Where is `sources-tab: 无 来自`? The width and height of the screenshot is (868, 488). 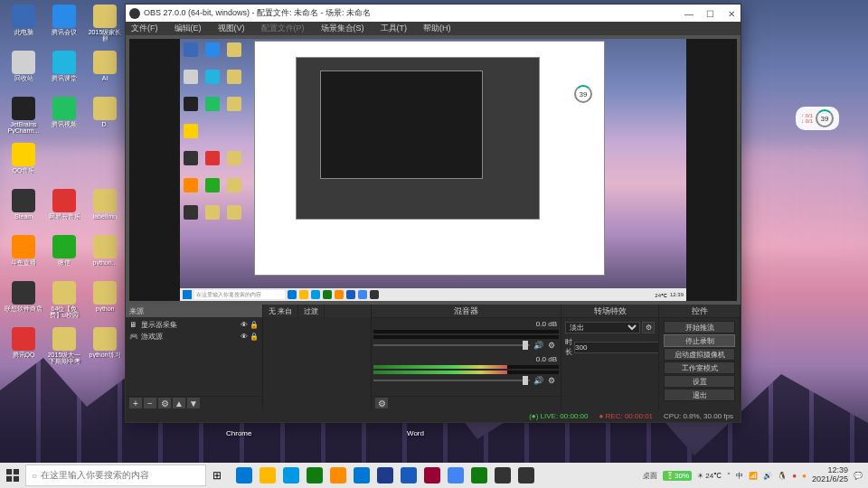
sources-tab: 无 来自 is located at coordinates (280, 311).